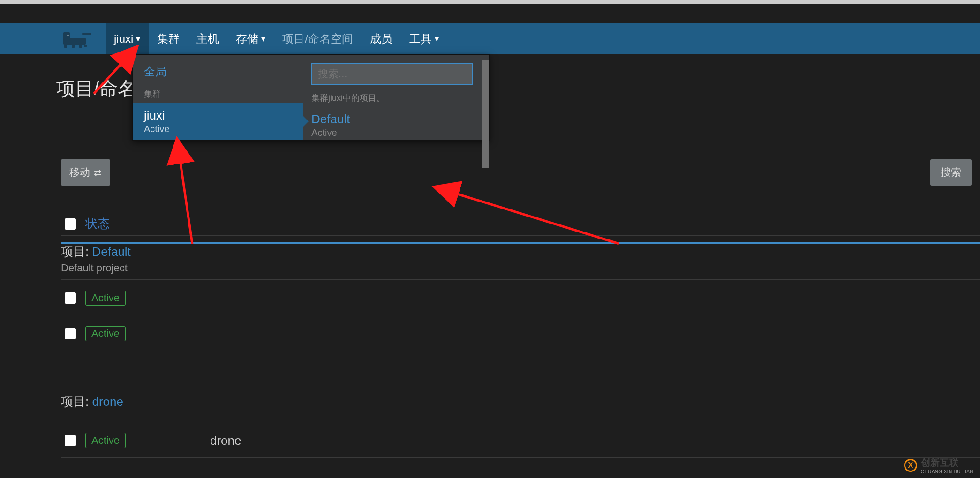 This screenshot has height=478, width=980. What do you see at coordinates (250, 39) in the screenshot?
I see `nav-storage: 存储▾` at bounding box center [250, 39].